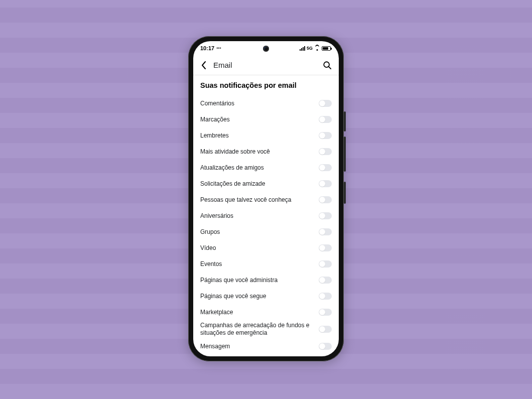 This screenshot has width=532, height=399. I want to click on setting-row: Solicitações de amizade, so click(266, 184).